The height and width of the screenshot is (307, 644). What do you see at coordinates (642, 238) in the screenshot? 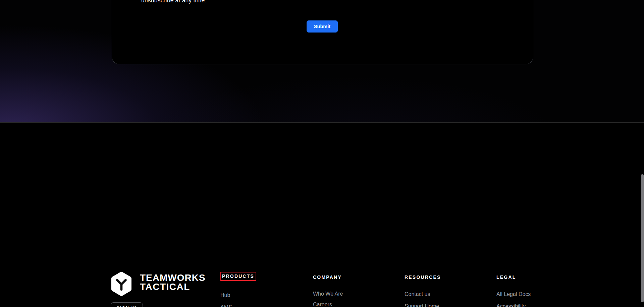
I see `scrollbar-thumb` at bounding box center [642, 238].